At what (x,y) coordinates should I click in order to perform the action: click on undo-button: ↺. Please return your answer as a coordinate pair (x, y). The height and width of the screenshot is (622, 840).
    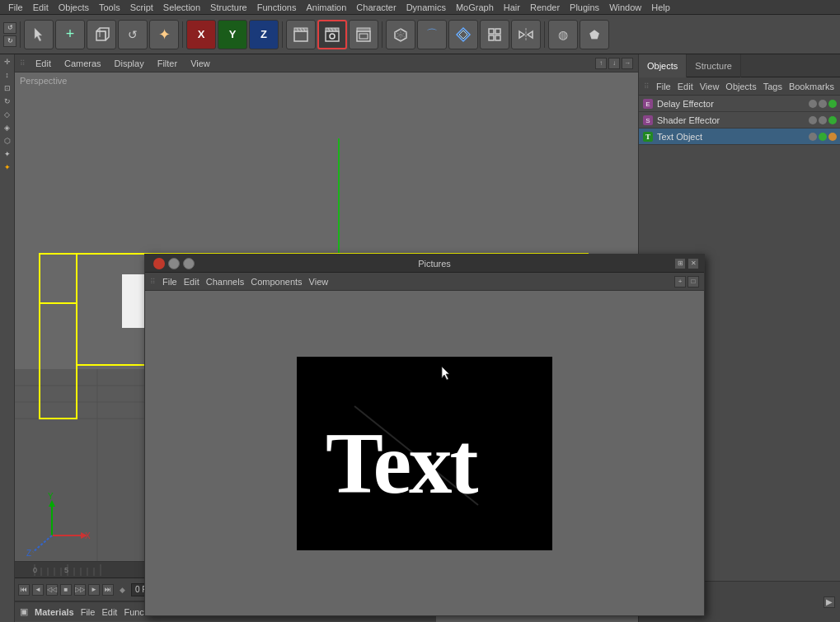
    Looking at the image, I should click on (10, 28).